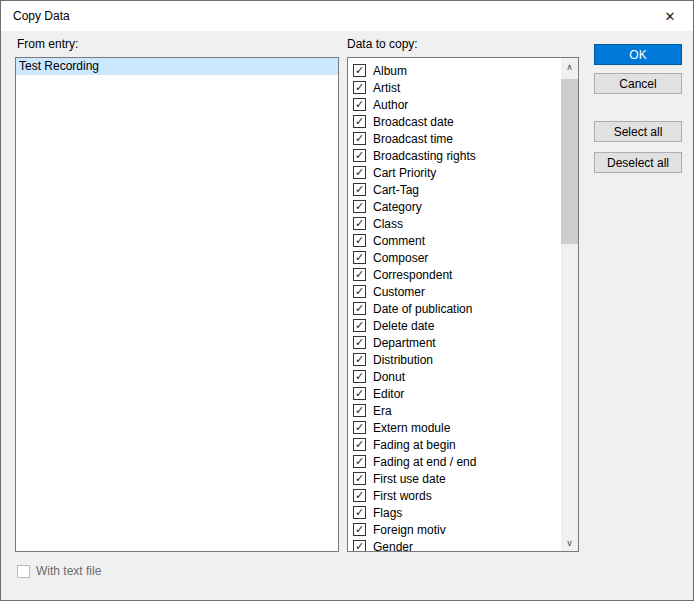  Describe the element at coordinates (422, 309) in the screenshot. I see `data-field-label: Date of publication` at that location.